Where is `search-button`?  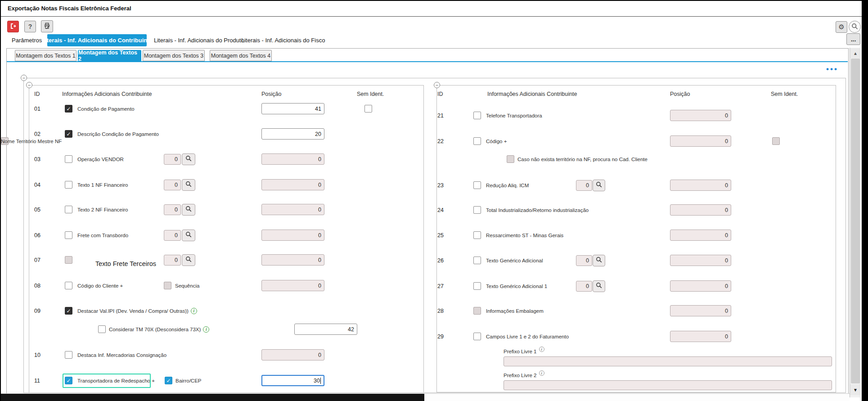 search-button is located at coordinates (855, 27).